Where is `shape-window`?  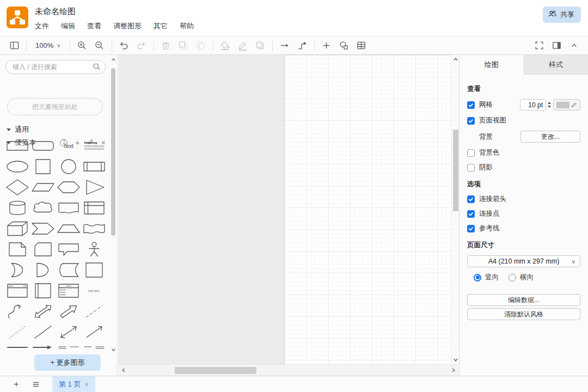 shape-window is located at coordinates (17, 291).